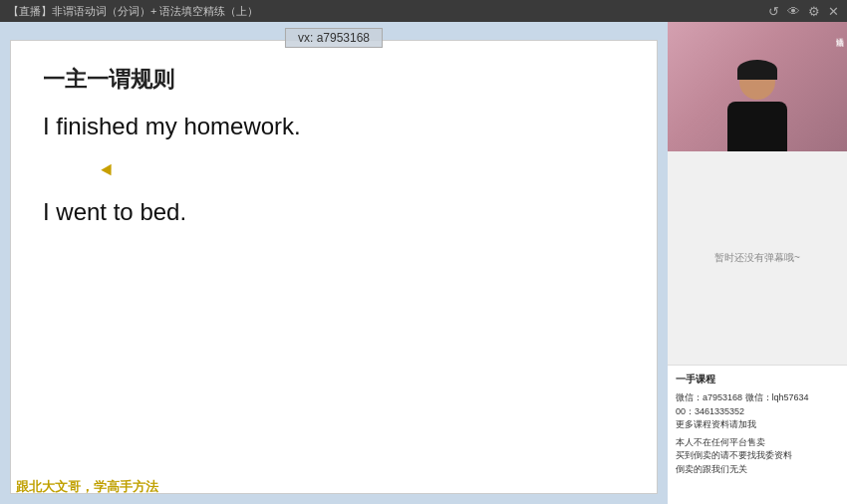 The image size is (847, 504). What do you see at coordinates (803, 12) in the screenshot?
I see `top-bar-icons: ↺ 👁 ⚙ ✕` at bounding box center [803, 12].